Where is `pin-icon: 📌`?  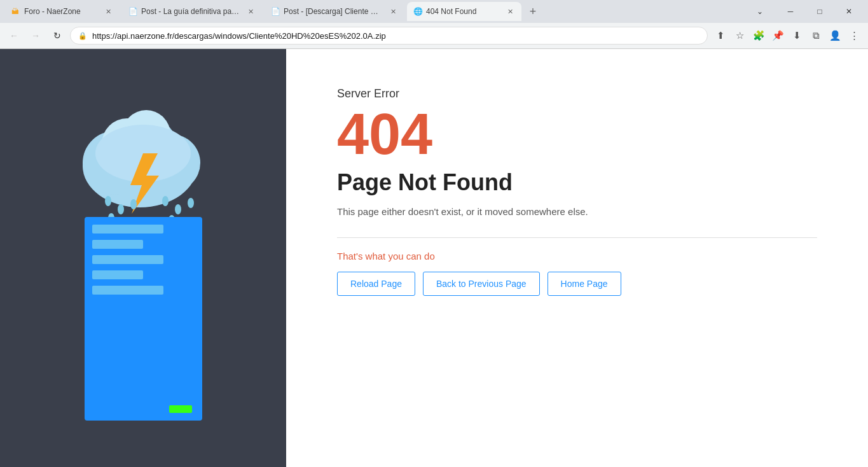
pin-icon: 📌 is located at coordinates (778, 36).